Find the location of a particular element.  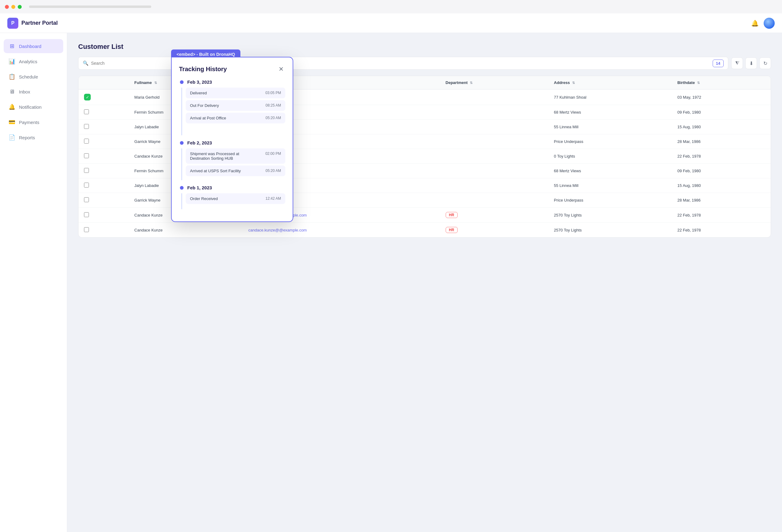

sidebar-item-schedule: 📋 Schedule is located at coordinates (34, 77).